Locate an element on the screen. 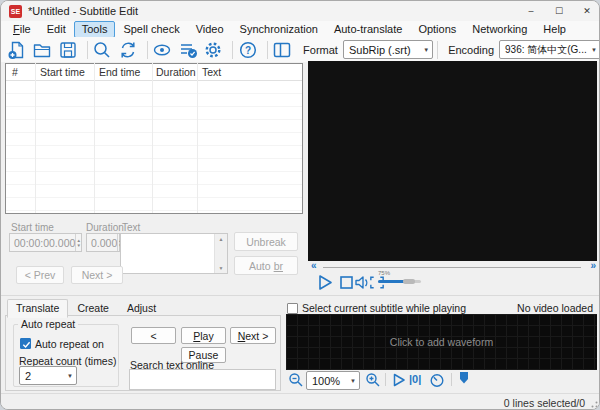 The image size is (600, 410). text-scrollbar: ▲ ▼ is located at coordinates (220, 254).